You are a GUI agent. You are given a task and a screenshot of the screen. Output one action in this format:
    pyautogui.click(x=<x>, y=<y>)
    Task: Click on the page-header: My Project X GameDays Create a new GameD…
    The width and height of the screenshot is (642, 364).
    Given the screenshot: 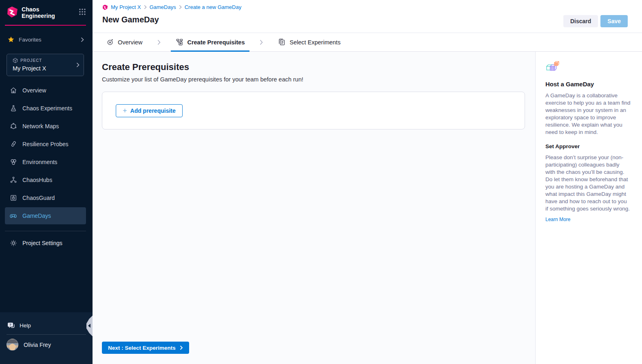 What is the action you would take?
    pyautogui.click(x=367, y=16)
    